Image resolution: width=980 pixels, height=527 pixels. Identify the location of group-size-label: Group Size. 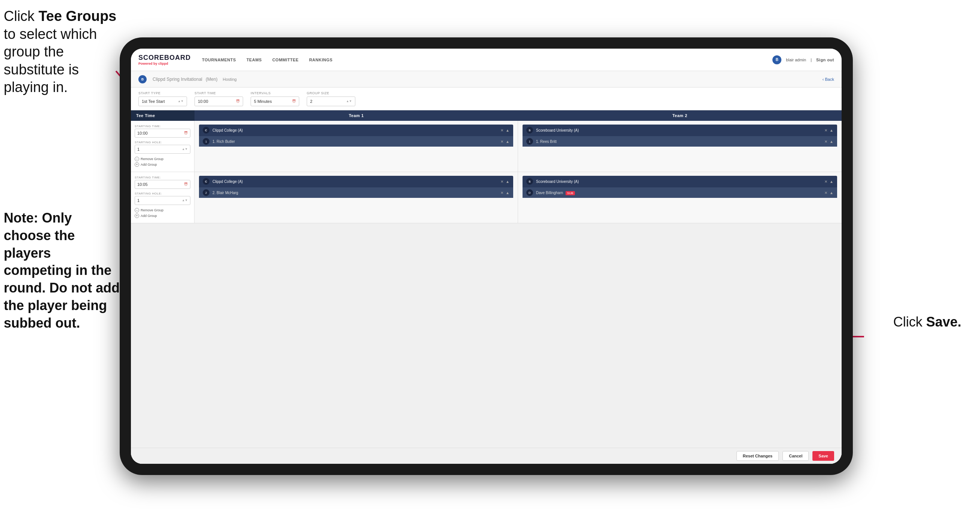
(331, 93).